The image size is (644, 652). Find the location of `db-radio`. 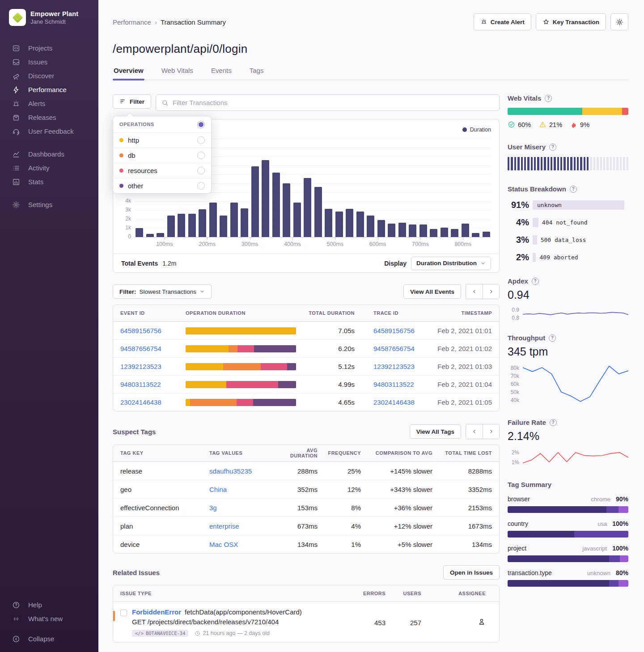

db-radio is located at coordinates (201, 156).